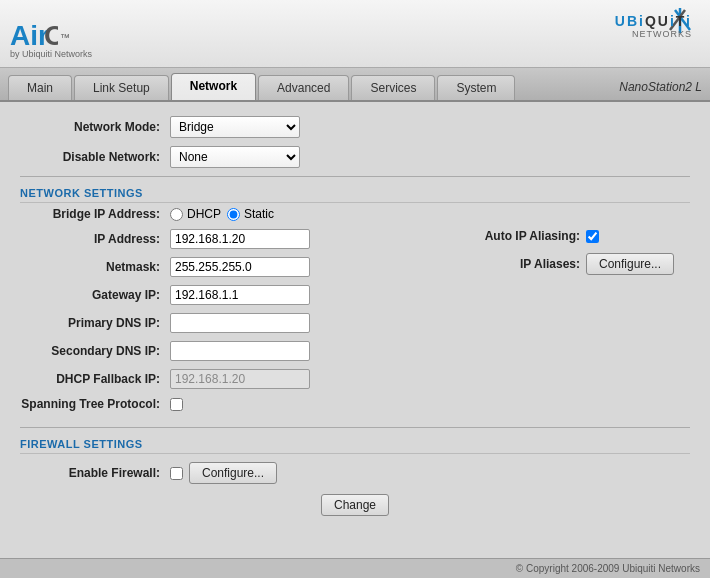 Image resolution: width=710 pixels, height=578 pixels. What do you see at coordinates (525, 264) in the screenshot?
I see `ip-aliases-label: IP Aliases:` at bounding box center [525, 264].